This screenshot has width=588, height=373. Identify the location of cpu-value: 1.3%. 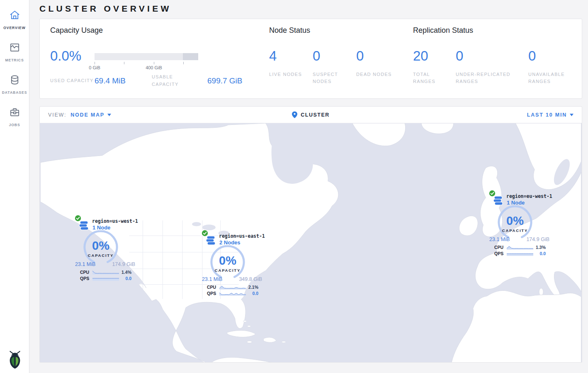
(541, 247).